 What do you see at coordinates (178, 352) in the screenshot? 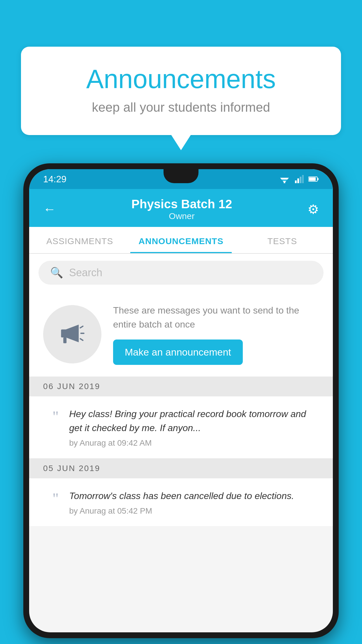
I see `make-announcement-button: Make an announcement` at bounding box center [178, 352].